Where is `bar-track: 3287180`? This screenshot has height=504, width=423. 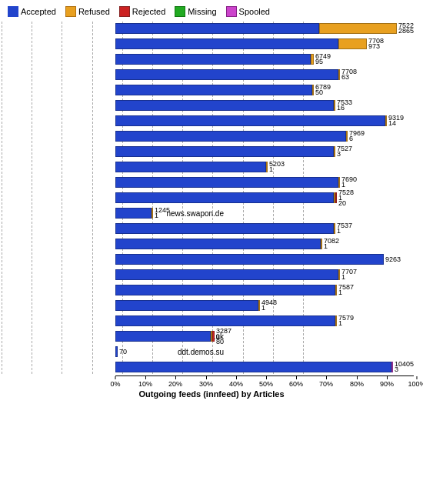
bar-track: 3287180 is located at coordinates (265, 336).